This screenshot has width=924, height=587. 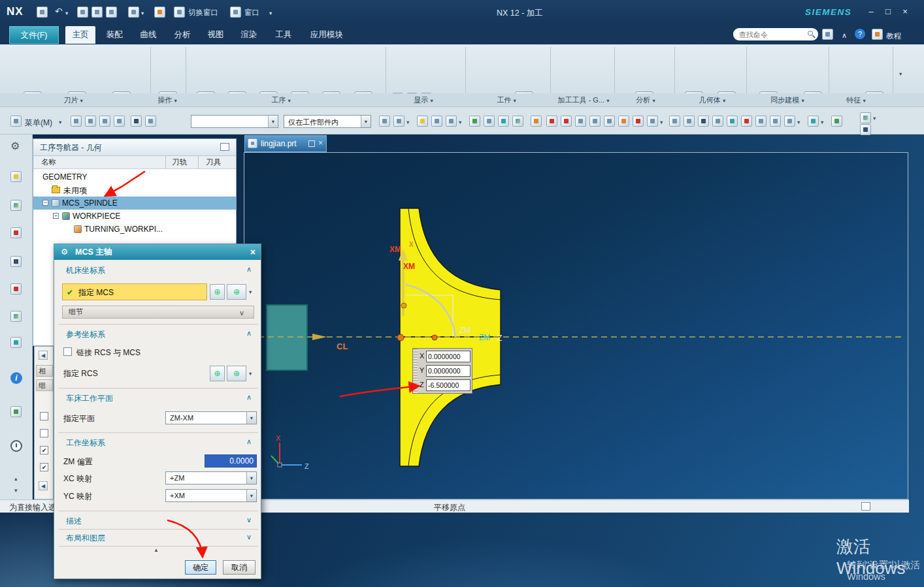 I want to click on history-icon, so click(x=16, y=446).